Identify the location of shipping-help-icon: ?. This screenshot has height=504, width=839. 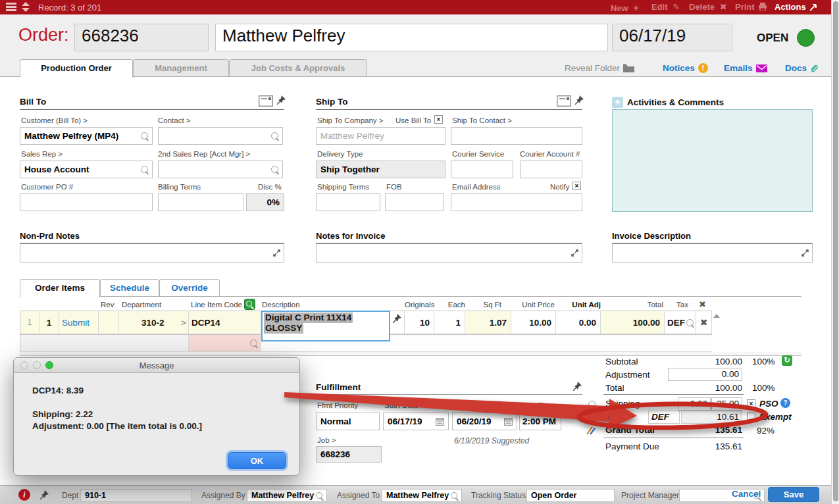
(786, 403).